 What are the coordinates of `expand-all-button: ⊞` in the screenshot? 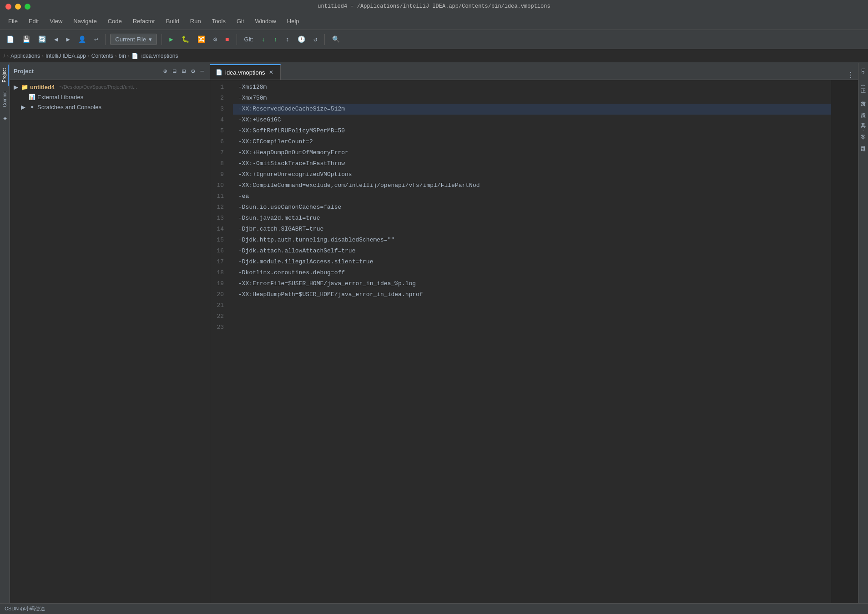 It's located at (184, 71).